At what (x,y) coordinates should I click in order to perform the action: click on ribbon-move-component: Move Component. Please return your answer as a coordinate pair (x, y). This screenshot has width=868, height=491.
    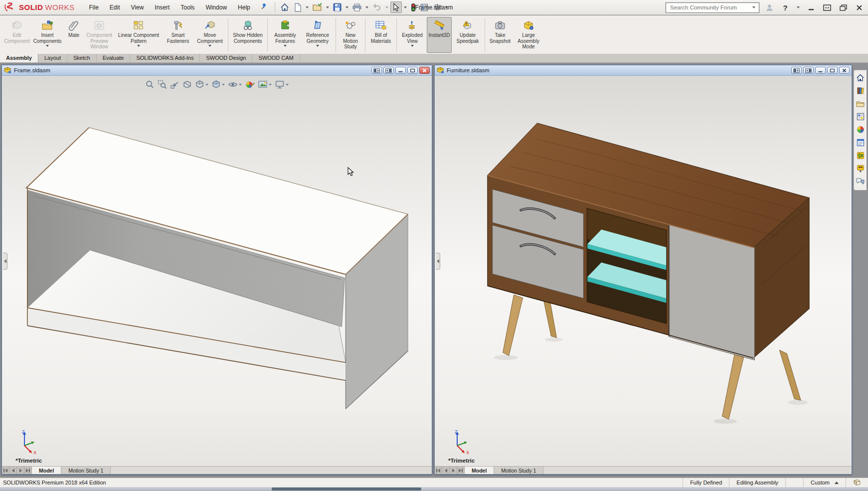
    Looking at the image, I should click on (210, 35).